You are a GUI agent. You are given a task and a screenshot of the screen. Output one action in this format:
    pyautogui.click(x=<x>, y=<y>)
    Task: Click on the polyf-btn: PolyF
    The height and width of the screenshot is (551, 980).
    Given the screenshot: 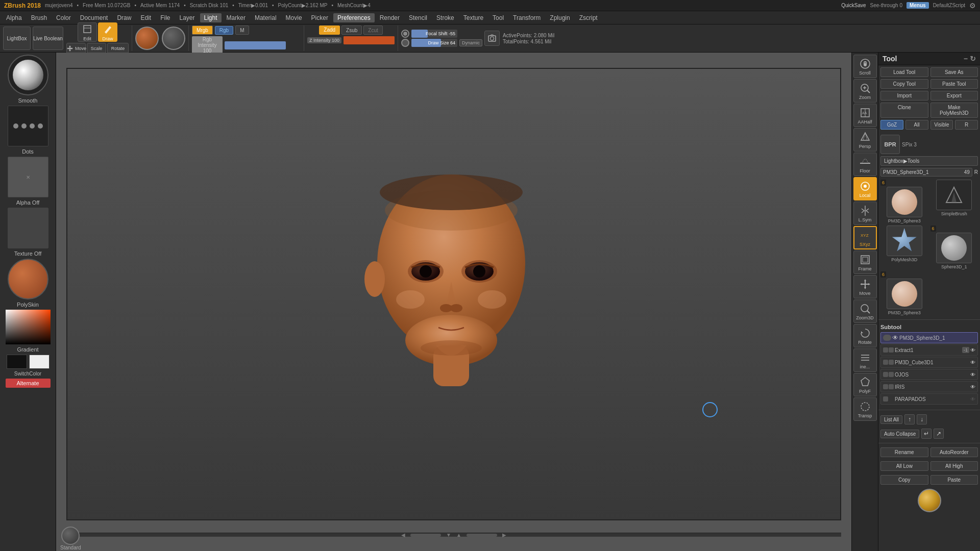 What is the action you would take?
    pyautogui.click(x=865, y=385)
    